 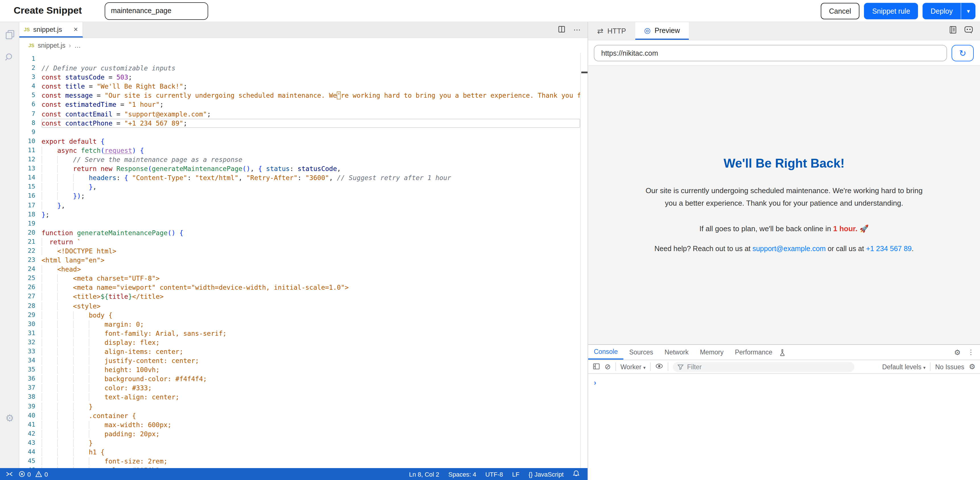 I want to click on snippet-rule-button: Snippet rule, so click(x=891, y=11).